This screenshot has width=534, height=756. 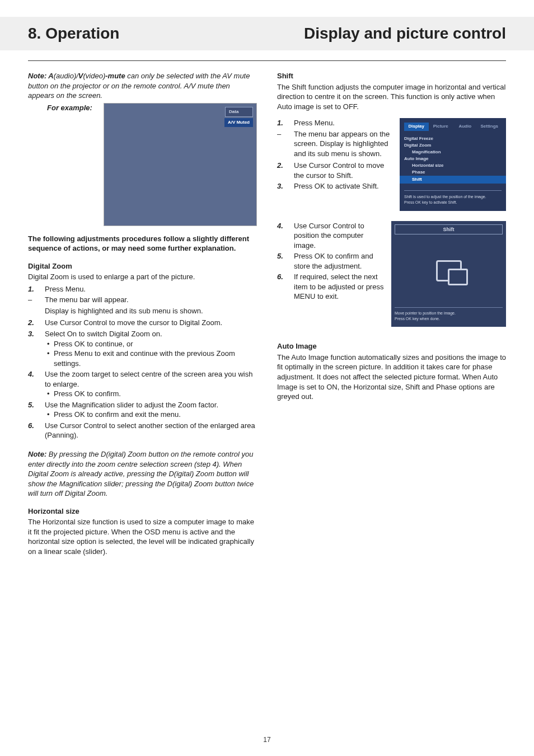 What do you see at coordinates (331, 287) in the screenshot?
I see `shift-step-6: If required, select the next item to be …` at bounding box center [331, 287].